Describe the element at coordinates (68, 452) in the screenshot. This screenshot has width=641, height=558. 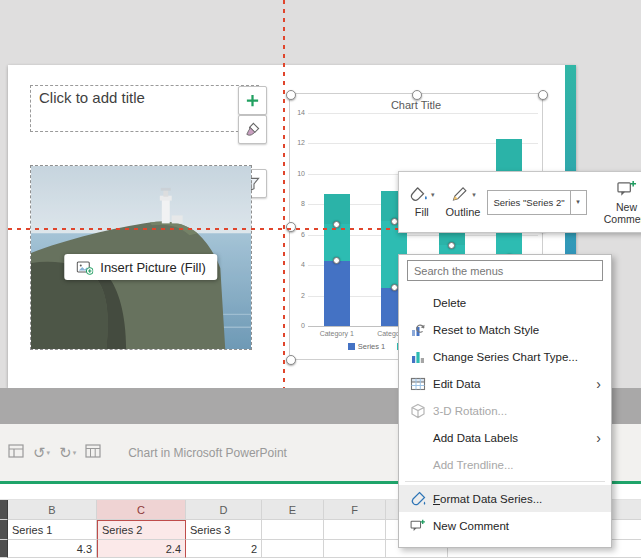
I see `redo-button: ↻ ▾` at that location.